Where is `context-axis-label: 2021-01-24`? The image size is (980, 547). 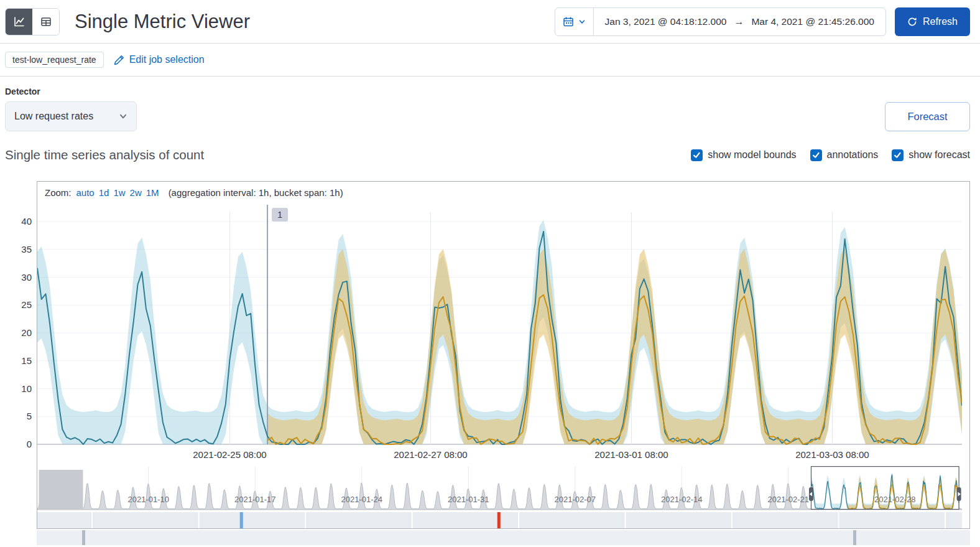
context-axis-label: 2021-01-24 is located at coordinates (362, 499).